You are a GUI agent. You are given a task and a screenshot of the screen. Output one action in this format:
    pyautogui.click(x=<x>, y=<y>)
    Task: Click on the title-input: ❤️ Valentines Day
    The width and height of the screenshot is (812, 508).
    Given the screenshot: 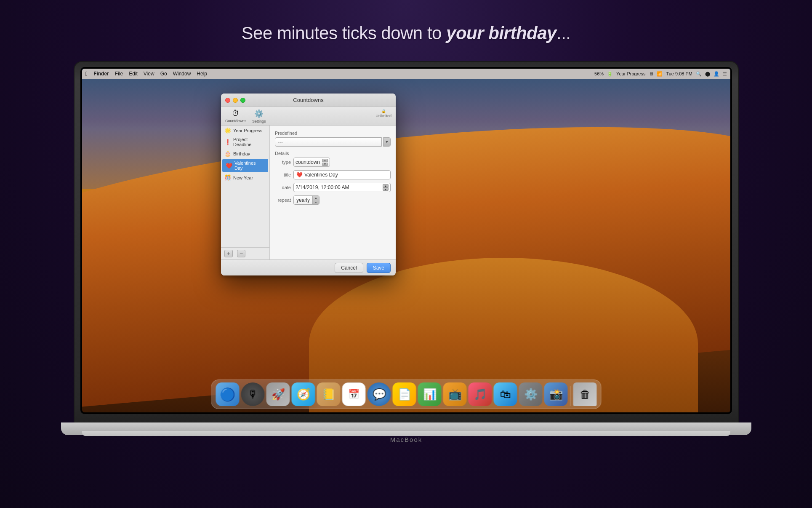 What is the action you would take?
    pyautogui.click(x=342, y=175)
    